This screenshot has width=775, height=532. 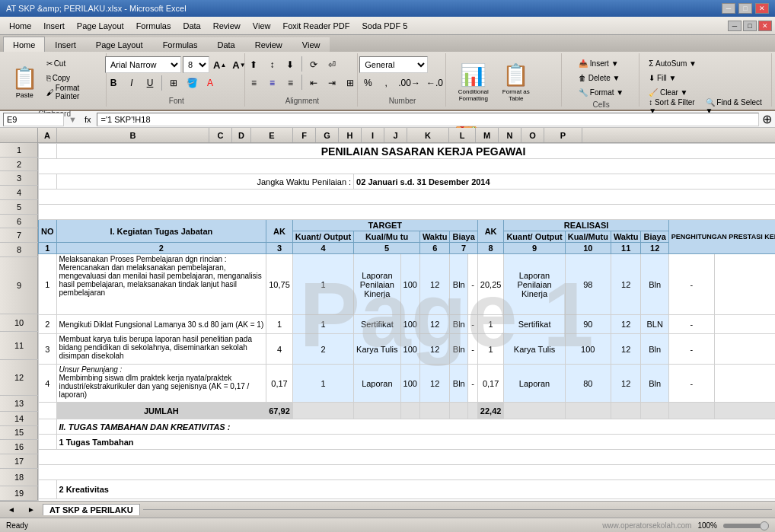 What do you see at coordinates (19, 419) in the screenshot?
I see `row-14: 14` at bounding box center [19, 419].